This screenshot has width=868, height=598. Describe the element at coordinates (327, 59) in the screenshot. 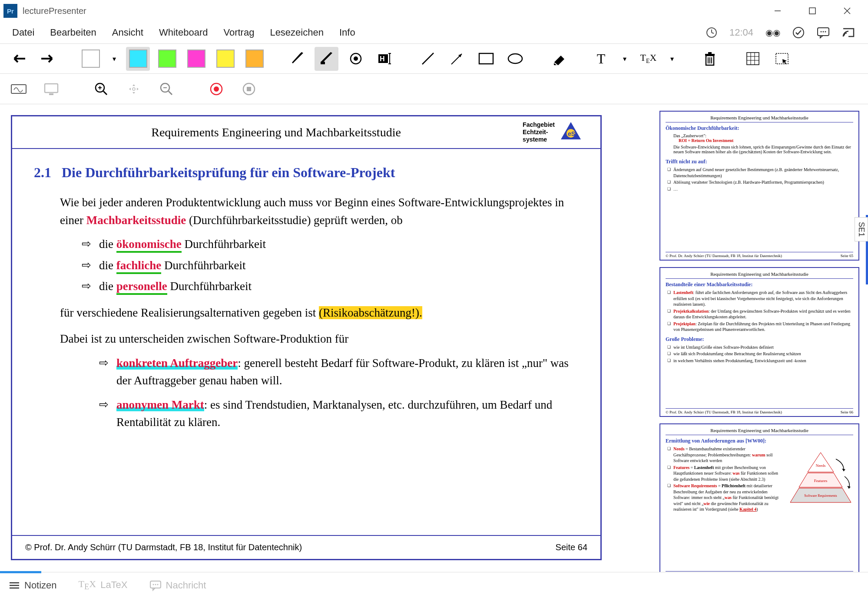

I see `highlighter-tool` at that location.